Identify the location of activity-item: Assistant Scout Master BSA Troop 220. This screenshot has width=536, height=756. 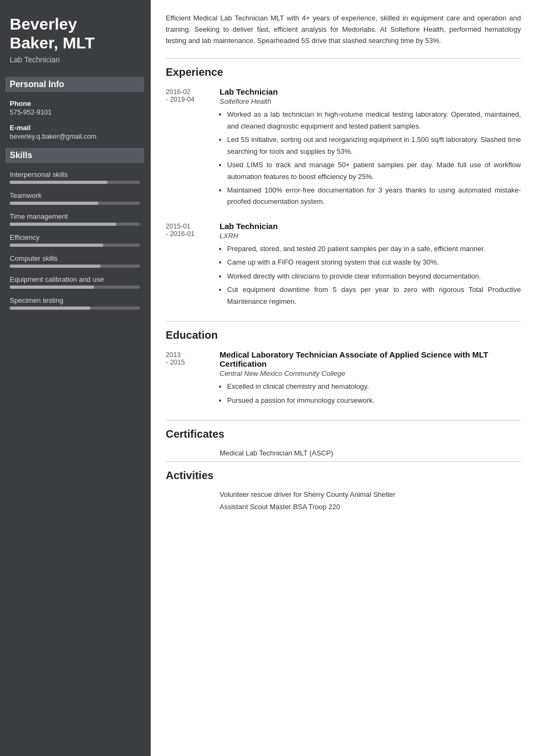
(343, 507).